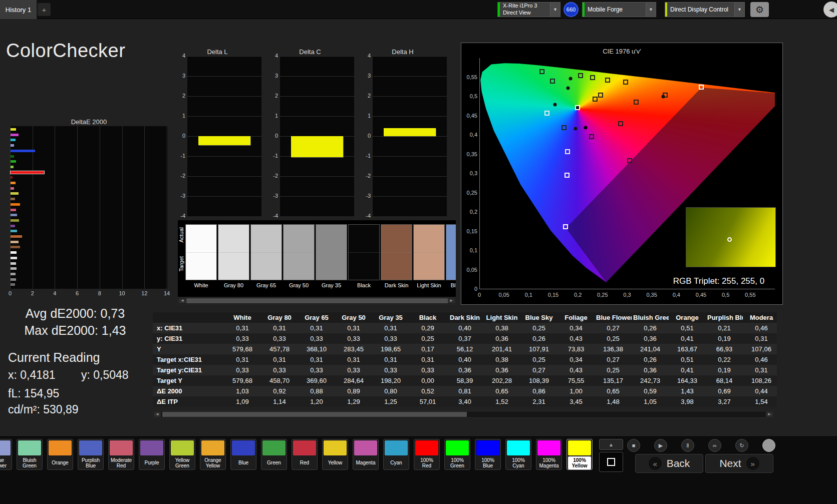 This screenshot has width=837, height=504. Describe the element at coordinates (213, 454) in the screenshot. I see `patch-button-orange-yellow: Orange Yellow` at that location.